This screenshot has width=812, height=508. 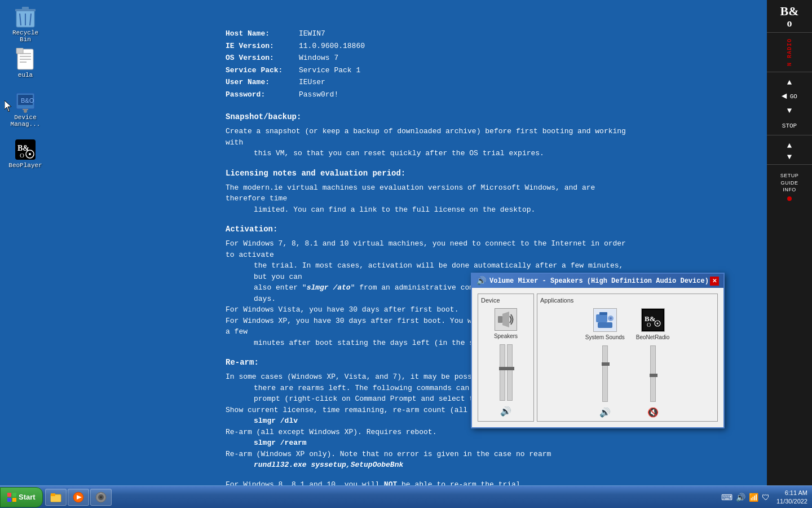 I want to click on down-arrow-2-button: ▼, so click(x=789, y=157).